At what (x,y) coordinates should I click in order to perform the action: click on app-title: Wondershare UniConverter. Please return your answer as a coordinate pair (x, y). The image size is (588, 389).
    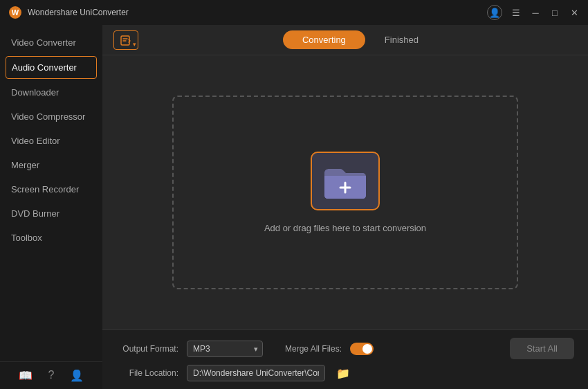
    Looking at the image, I should click on (78, 12).